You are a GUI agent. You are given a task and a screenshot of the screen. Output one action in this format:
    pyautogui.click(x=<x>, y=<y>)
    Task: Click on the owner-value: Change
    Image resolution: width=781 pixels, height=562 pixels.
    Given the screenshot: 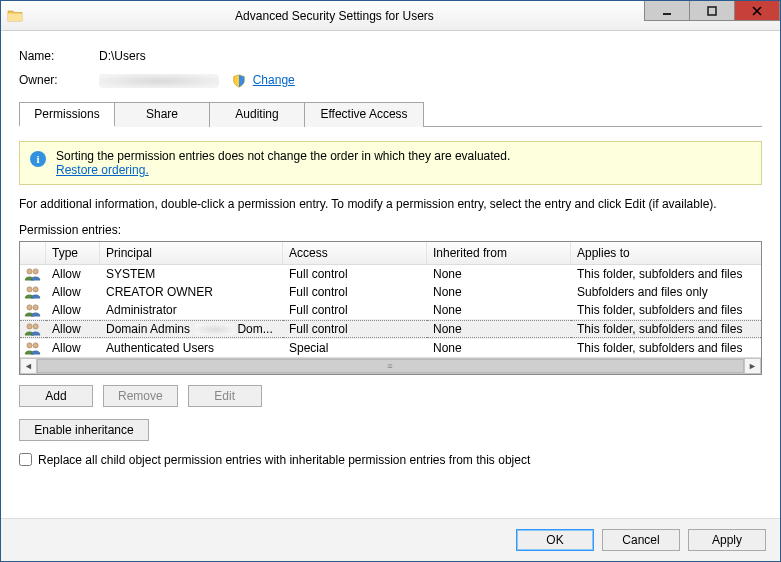 What is the action you would take?
    pyautogui.click(x=197, y=80)
    